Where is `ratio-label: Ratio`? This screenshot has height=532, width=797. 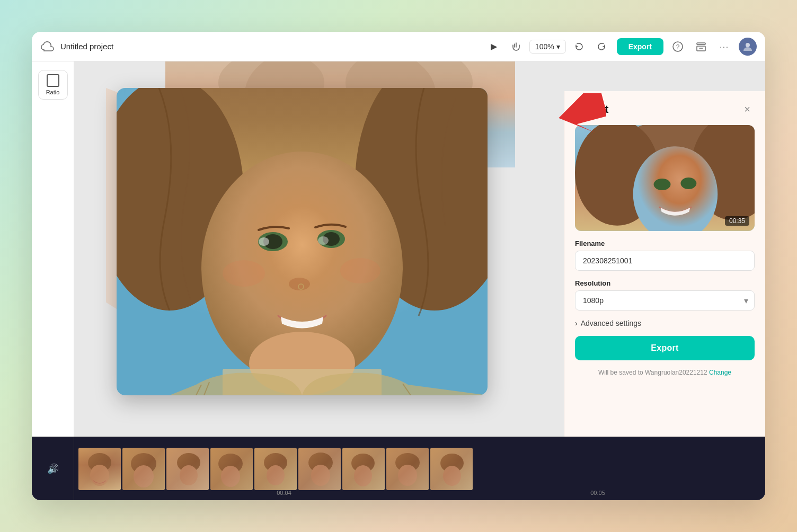
ratio-label: Ratio is located at coordinates (53, 92).